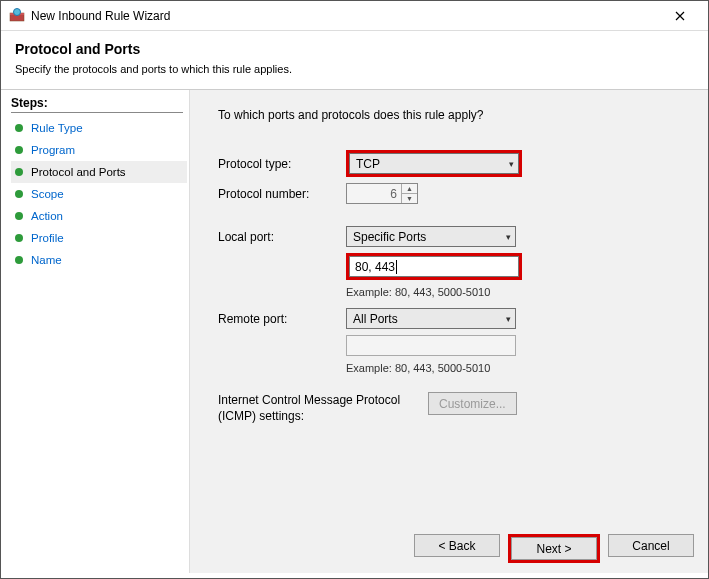 Image resolution: width=709 pixels, height=579 pixels. I want to click on remote-port-input, so click(431, 346).